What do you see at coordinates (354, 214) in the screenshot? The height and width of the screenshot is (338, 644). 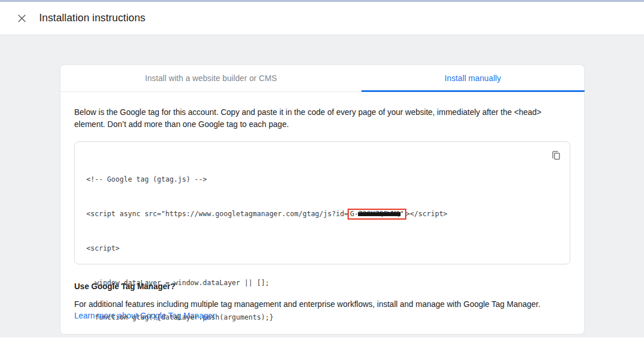 I see `measurement-id-prefix: G-` at bounding box center [354, 214].